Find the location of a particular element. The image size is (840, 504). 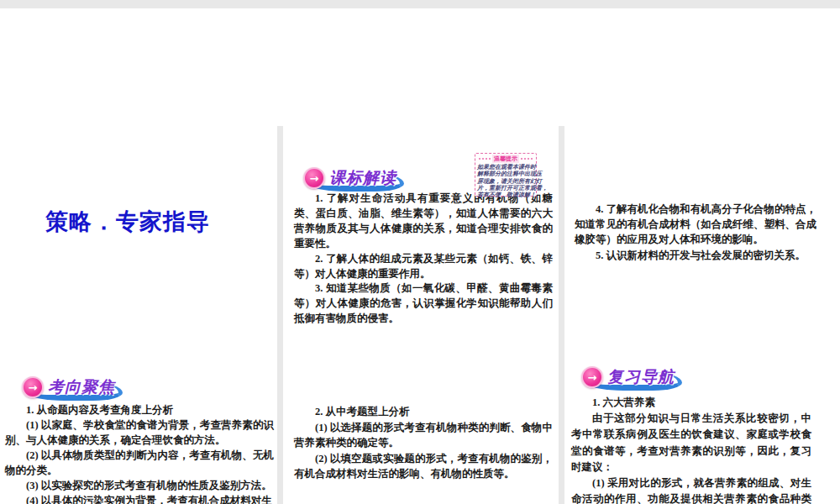

tip-line: 解释部分的注释中出现压 is located at coordinates (506, 174).